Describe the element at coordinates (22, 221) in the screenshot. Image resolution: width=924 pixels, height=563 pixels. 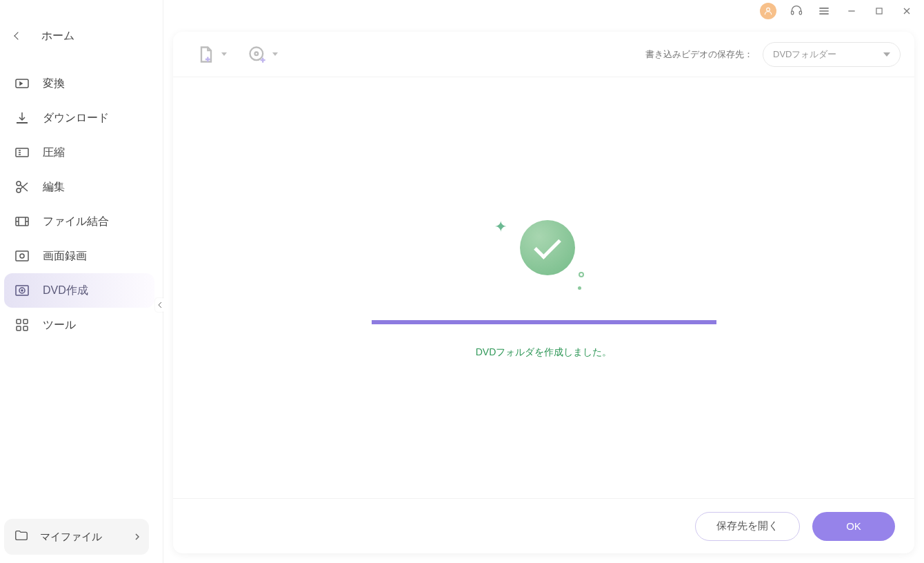
I see `merge-icon` at that location.